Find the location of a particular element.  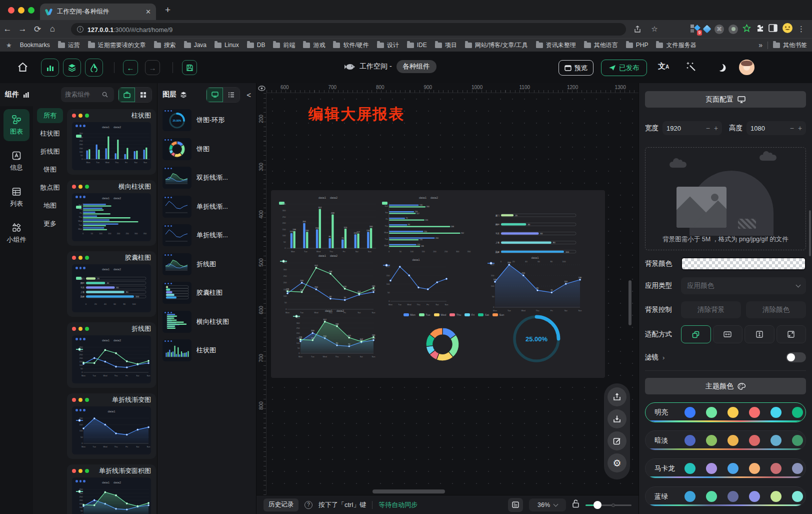

detail-panel-toggle-button is located at coordinates (94, 68).